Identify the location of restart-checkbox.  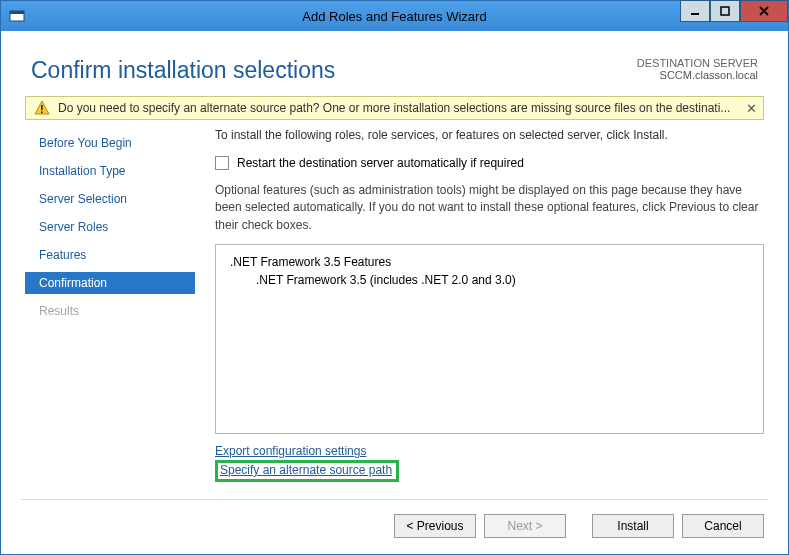
(222, 163).